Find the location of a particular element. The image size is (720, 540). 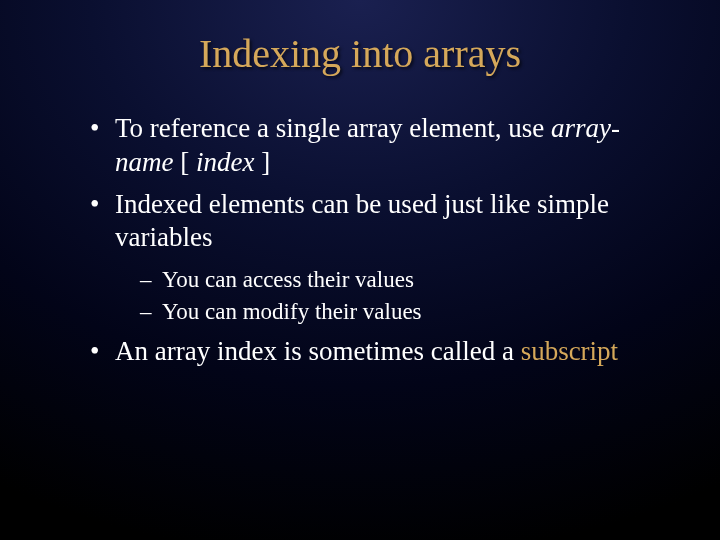

sub-bullet-1: You can access their values is located at coordinates (405, 280).